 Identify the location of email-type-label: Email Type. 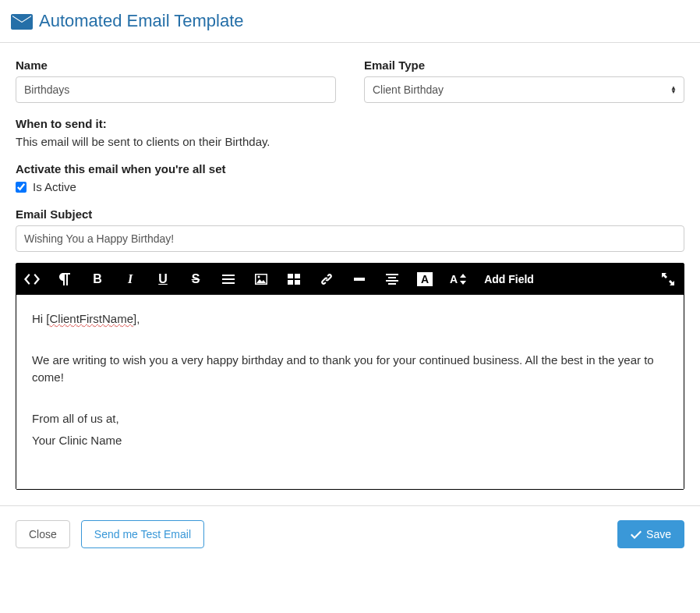
(524, 66).